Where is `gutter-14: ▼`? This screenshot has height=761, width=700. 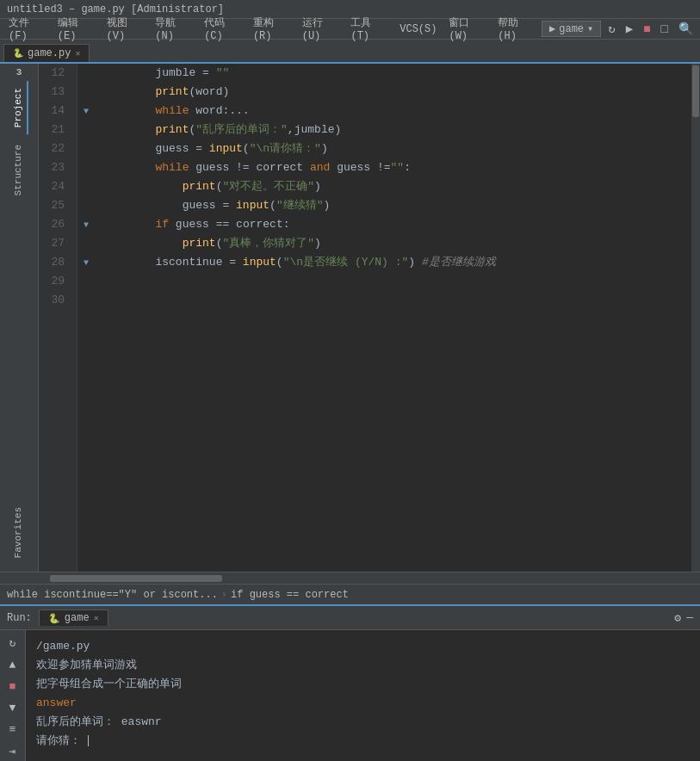 gutter-14: ▼ is located at coordinates (86, 111).